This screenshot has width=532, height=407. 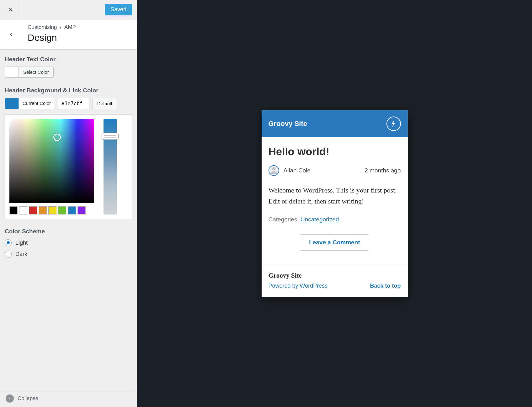 What do you see at coordinates (12, 104) in the screenshot?
I see `current-color-swatch` at bounding box center [12, 104].